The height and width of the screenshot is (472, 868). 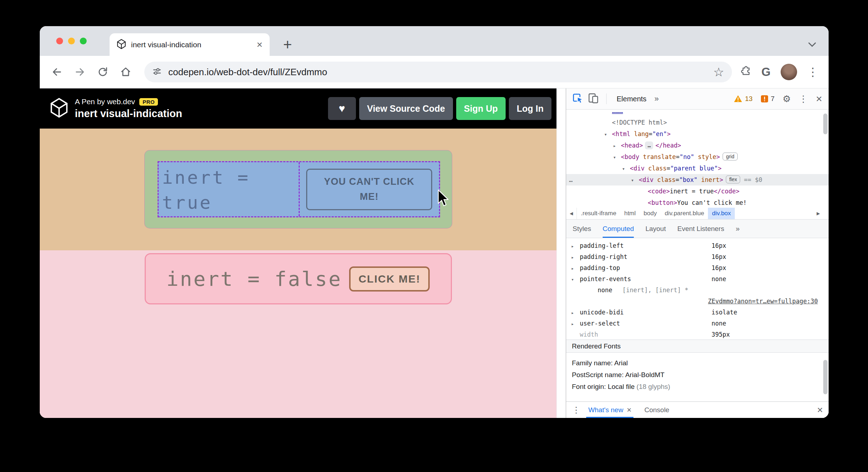 What do you see at coordinates (630, 410) in the screenshot?
I see `close-icon: ×` at bounding box center [630, 410].